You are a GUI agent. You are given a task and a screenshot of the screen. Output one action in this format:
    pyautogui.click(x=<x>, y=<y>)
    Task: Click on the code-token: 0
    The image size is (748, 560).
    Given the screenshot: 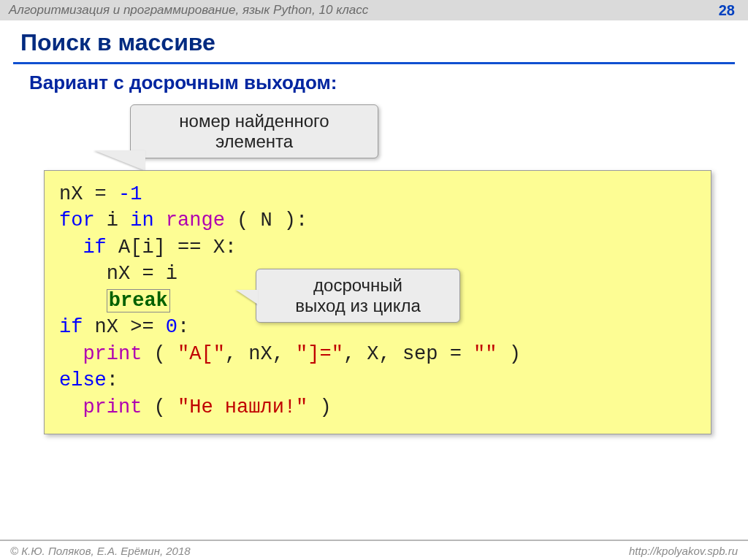 What is the action you would take?
    pyautogui.click(x=172, y=327)
    